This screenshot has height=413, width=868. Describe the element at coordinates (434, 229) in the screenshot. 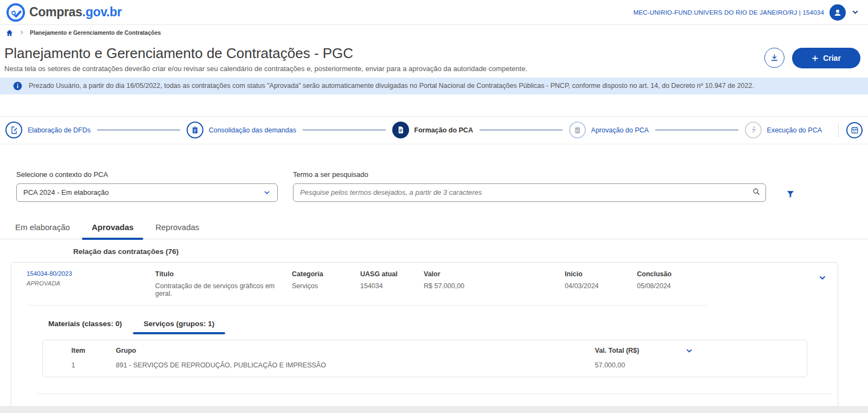

I see `status-tabs: Em elaboração Aprovadas Reprovadas` at that location.